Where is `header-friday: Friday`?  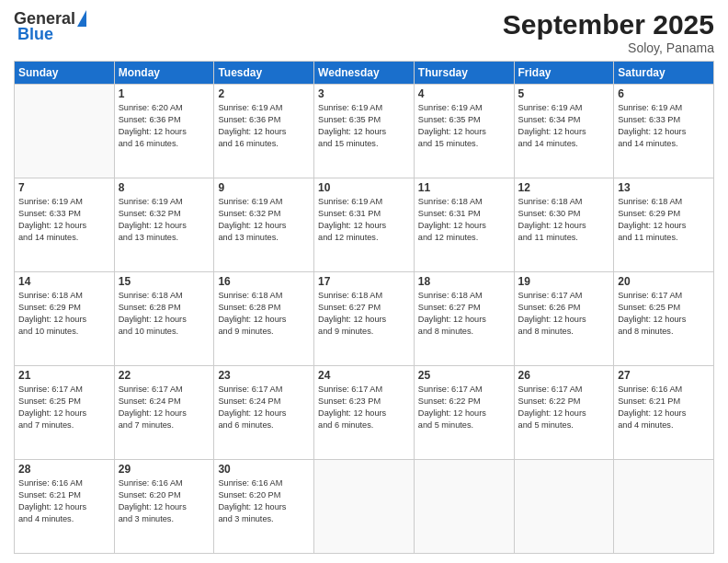 header-friday: Friday is located at coordinates (564, 74).